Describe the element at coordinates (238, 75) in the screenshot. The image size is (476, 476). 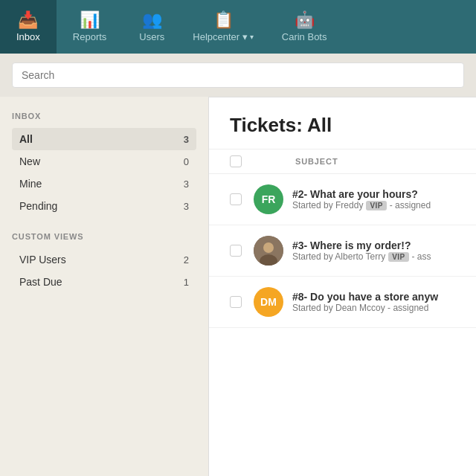
I see `search-bar` at that location.